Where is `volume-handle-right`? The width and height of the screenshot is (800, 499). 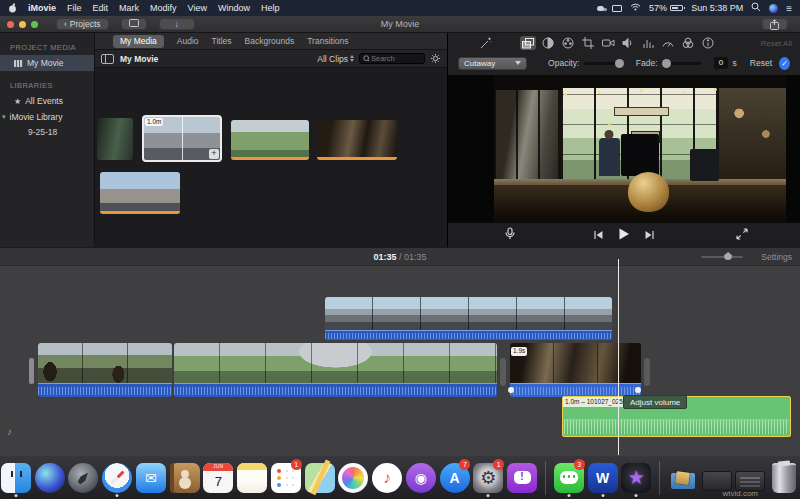
volume-handle-right is located at coordinates (638, 390).